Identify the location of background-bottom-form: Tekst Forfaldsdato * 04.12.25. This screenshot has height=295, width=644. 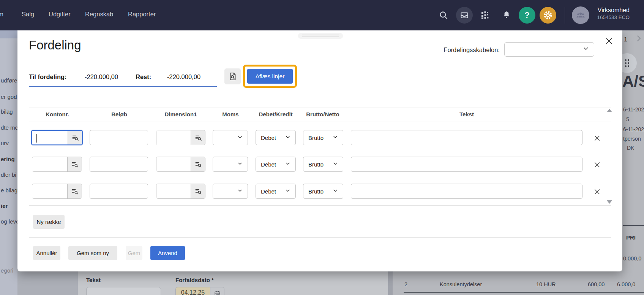
(233, 283).